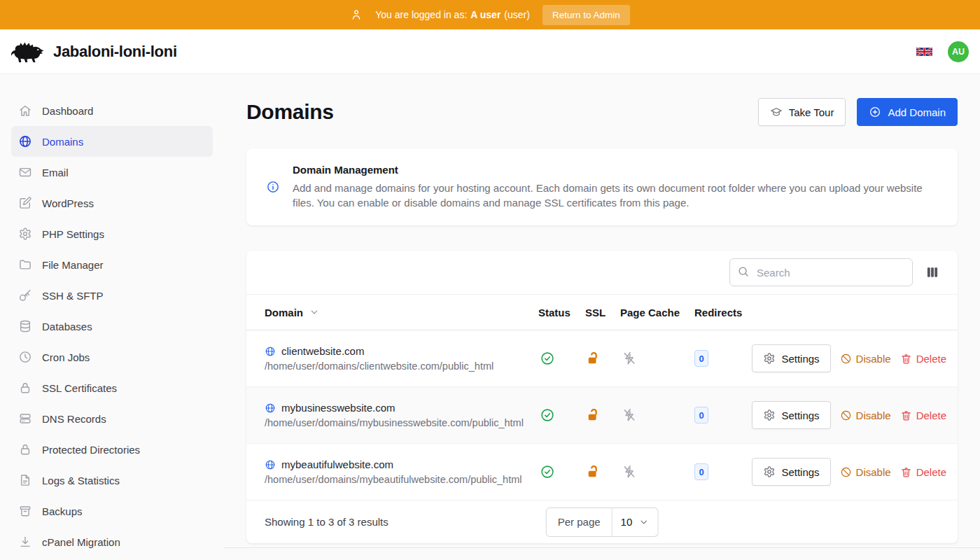 The width and height of the screenshot is (980, 560). What do you see at coordinates (931, 416) in the screenshot?
I see `delete-label: Delete` at bounding box center [931, 416].